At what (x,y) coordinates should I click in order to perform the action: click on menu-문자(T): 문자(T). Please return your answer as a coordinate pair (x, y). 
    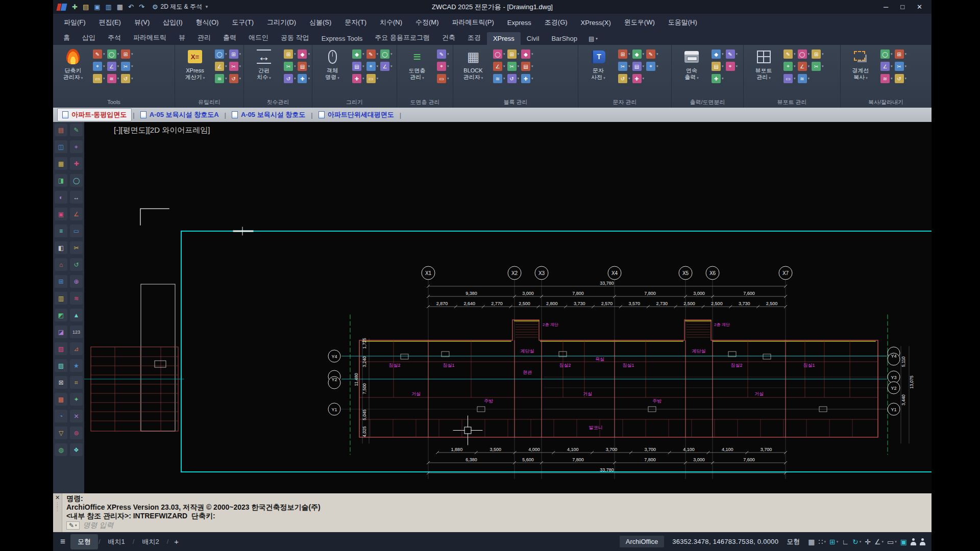
    Looking at the image, I should click on (355, 22).